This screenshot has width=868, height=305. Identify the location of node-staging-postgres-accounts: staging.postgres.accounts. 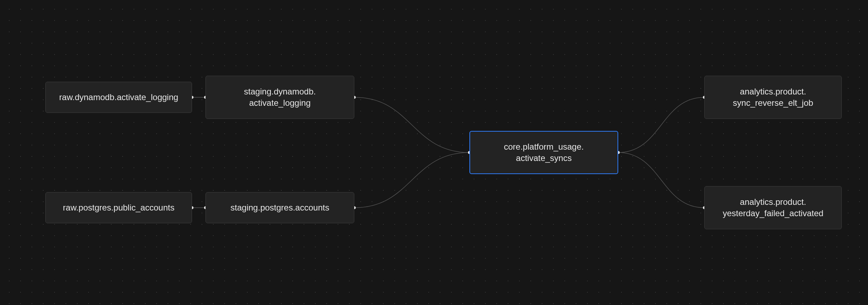
(280, 208).